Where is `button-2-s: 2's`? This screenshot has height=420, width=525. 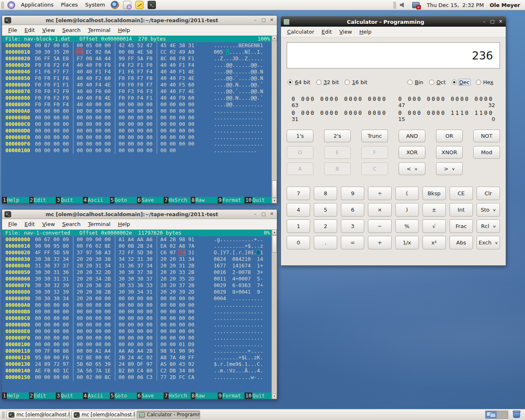
button-2-s: 2's is located at coordinates (337, 136).